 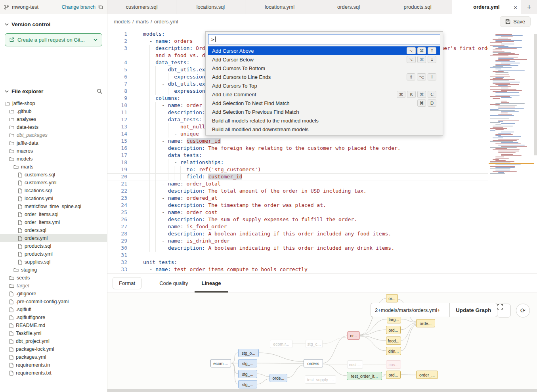 I want to click on code-line-22: 22 description: The total amount of the …, so click(x=298, y=191).